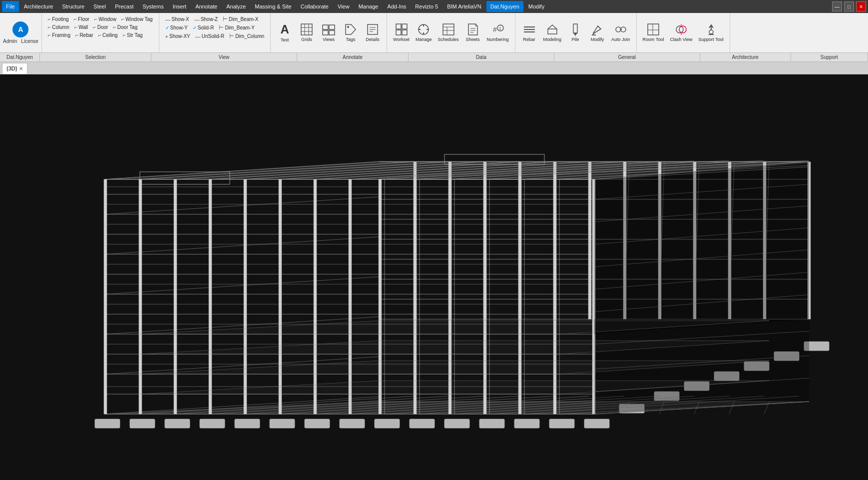  Describe the element at coordinates (711, 33) in the screenshot. I see `support-tool-btn: Support Tool` at that location.